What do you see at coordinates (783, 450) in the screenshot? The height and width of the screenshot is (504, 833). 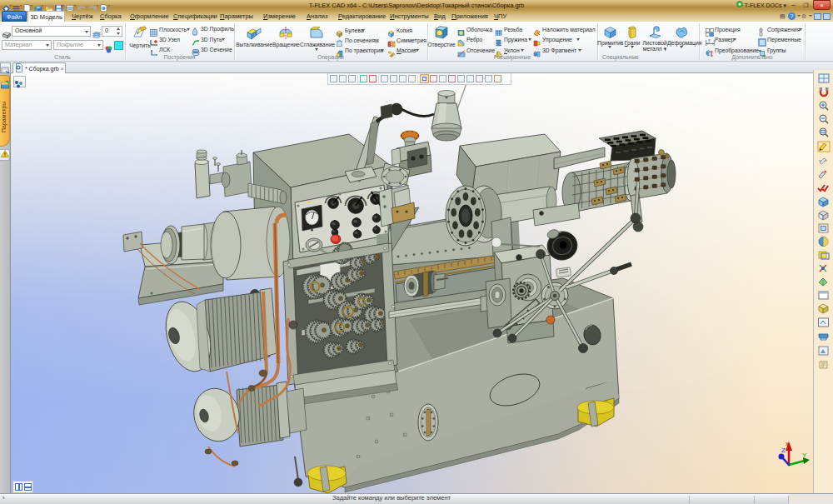 I see `svg-text: Z` at bounding box center [783, 450].